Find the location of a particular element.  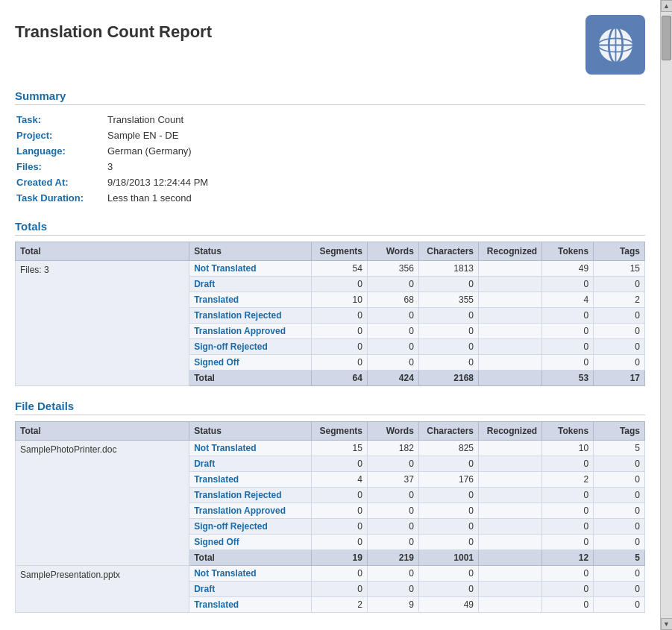

file-details-col-header: Total is located at coordinates (103, 431).